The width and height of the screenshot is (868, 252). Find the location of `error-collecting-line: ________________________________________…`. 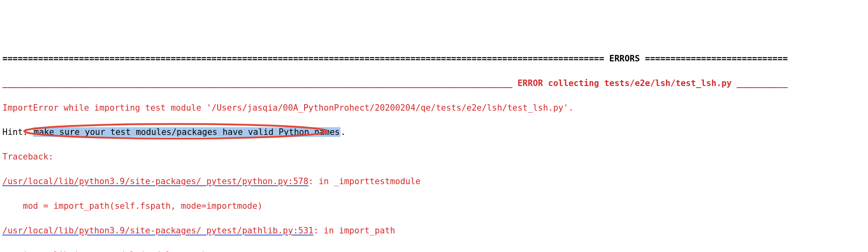

error-collecting-line: ________________________________________… is located at coordinates (435, 83).